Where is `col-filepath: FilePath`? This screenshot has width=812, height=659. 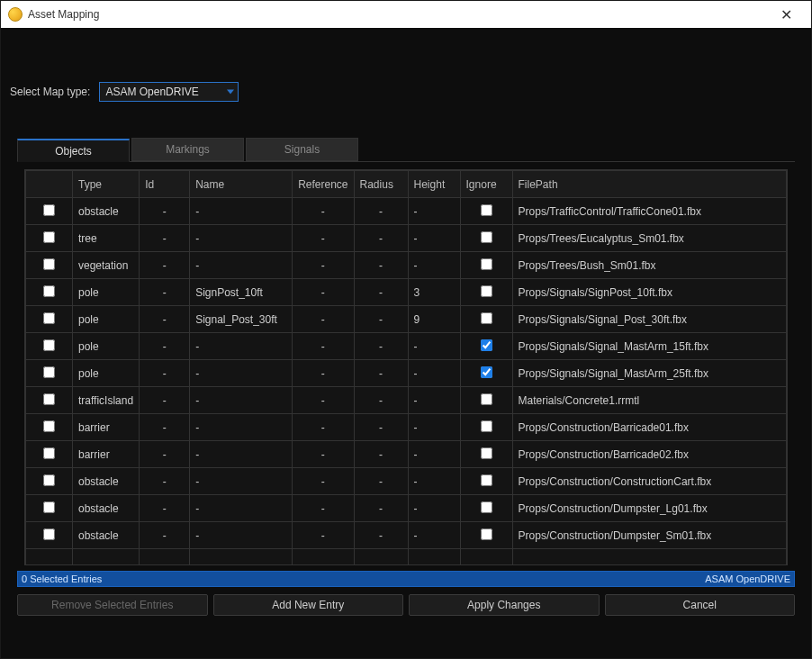 col-filepath: FilePath is located at coordinates (649, 185).